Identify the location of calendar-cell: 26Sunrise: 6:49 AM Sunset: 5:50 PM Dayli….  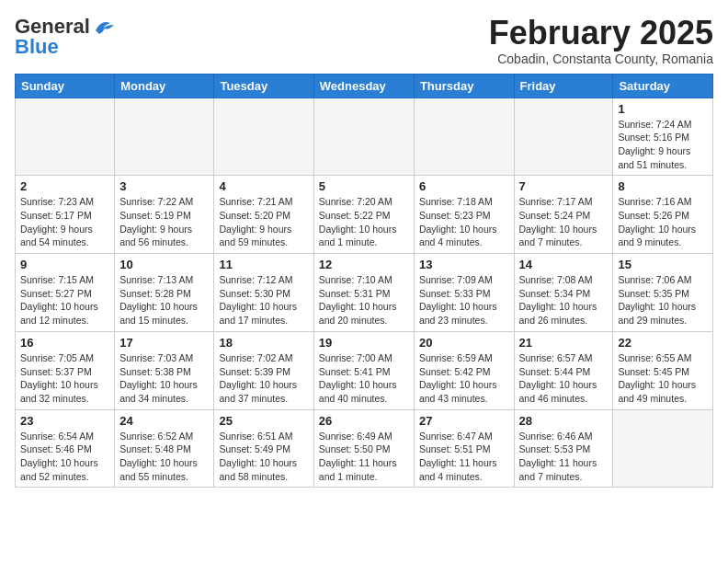
(364, 449).